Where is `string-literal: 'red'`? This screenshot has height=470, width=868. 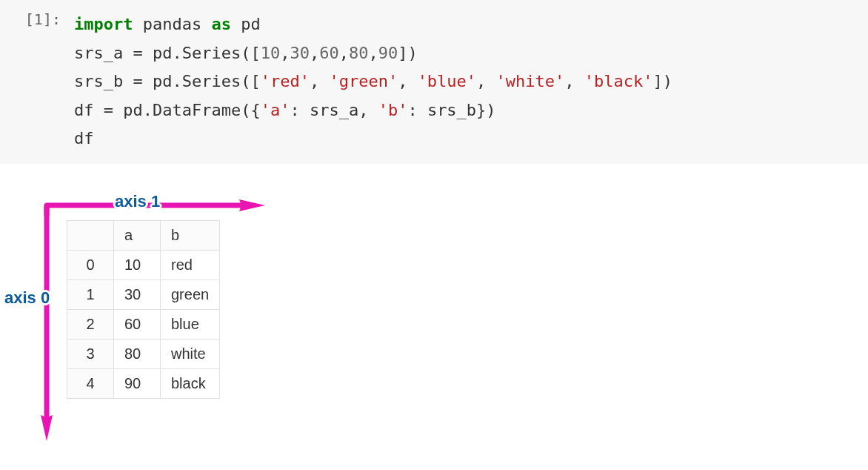
string-literal: 'red' is located at coordinates (285, 82).